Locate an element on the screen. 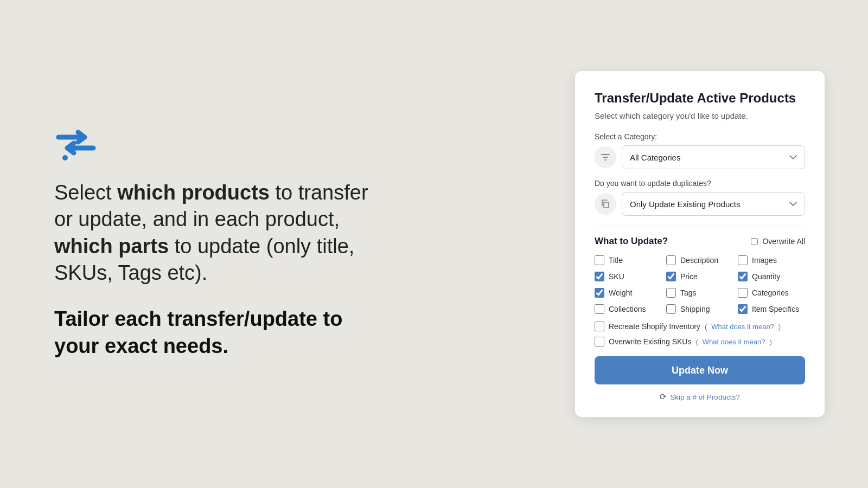 This screenshot has width=868, height=488. cb-images-label: Images is located at coordinates (764, 260).